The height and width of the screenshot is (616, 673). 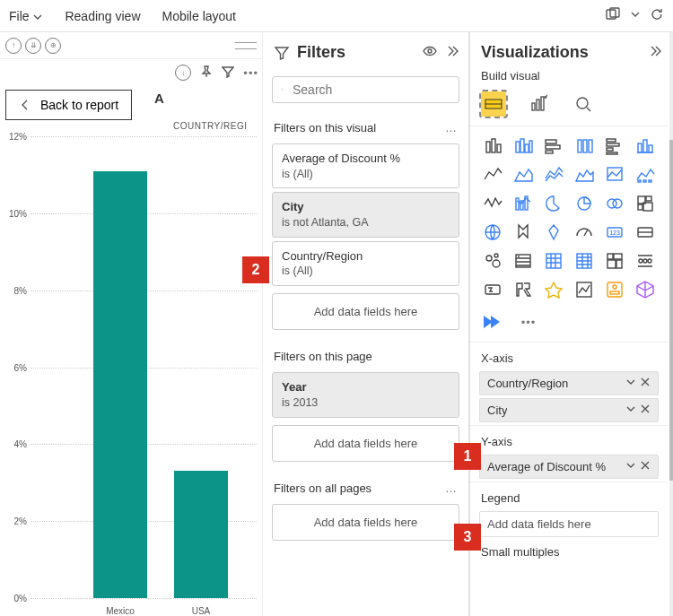 What do you see at coordinates (529, 322) in the screenshot?
I see `viz-more-icon: •••` at bounding box center [529, 322].